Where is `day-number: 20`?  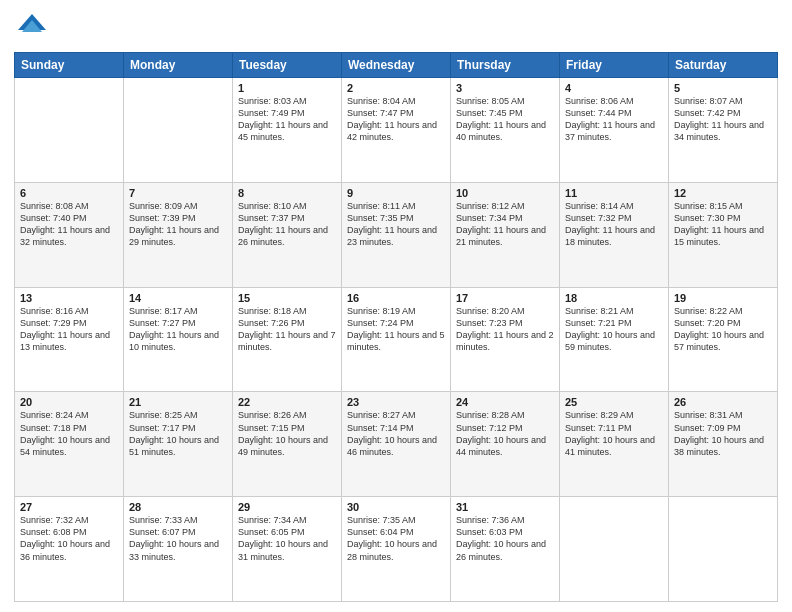
day-number: 20 is located at coordinates (69, 402).